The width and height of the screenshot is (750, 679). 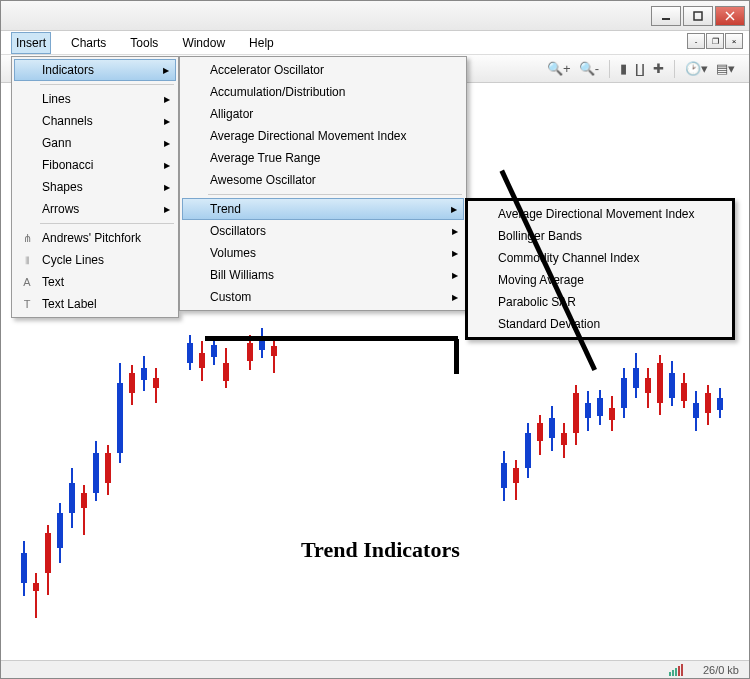 I want to click on menu-item-awesome-oscillator: Awesome Oscillator, so click(x=323, y=180).